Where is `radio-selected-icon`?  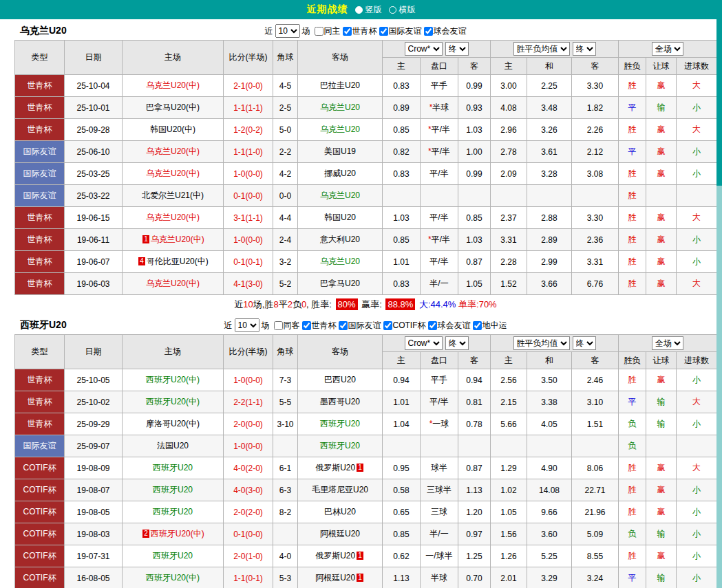
radio-selected-icon is located at coordinates (359, 10).